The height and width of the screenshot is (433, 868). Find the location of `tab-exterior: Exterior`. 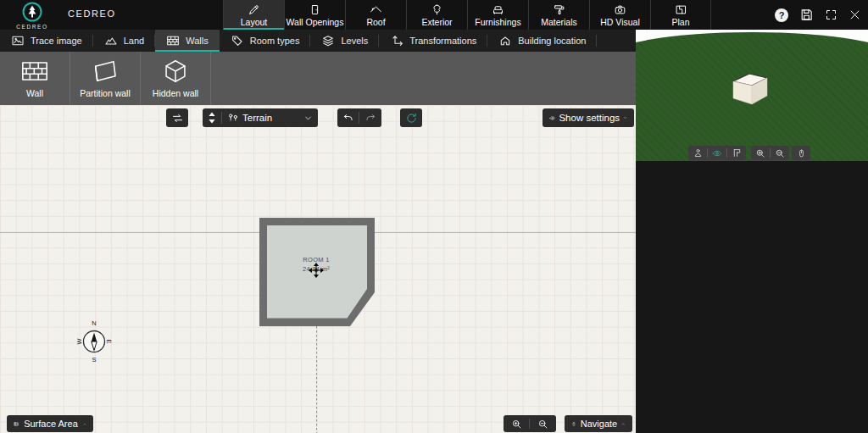

tab-exterior: Exterior is located at coordinates (437, 15).